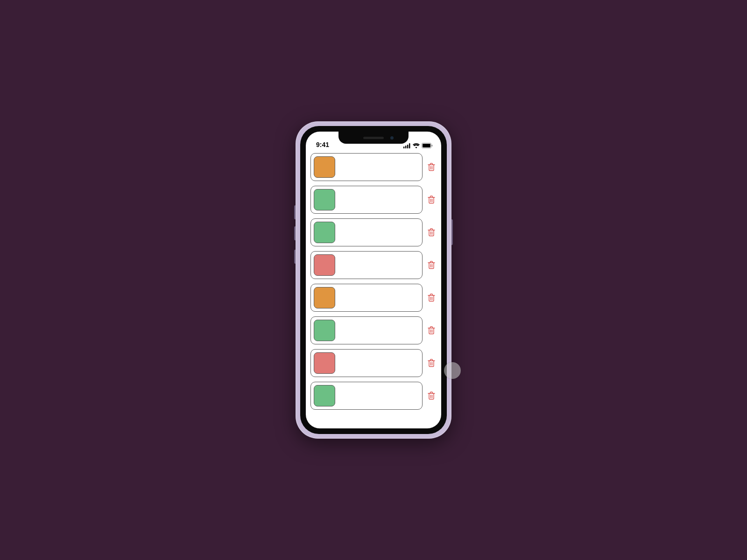  Describe the element at coordinates (392, 138) in the screenshot. I see `front-camera` at that location.